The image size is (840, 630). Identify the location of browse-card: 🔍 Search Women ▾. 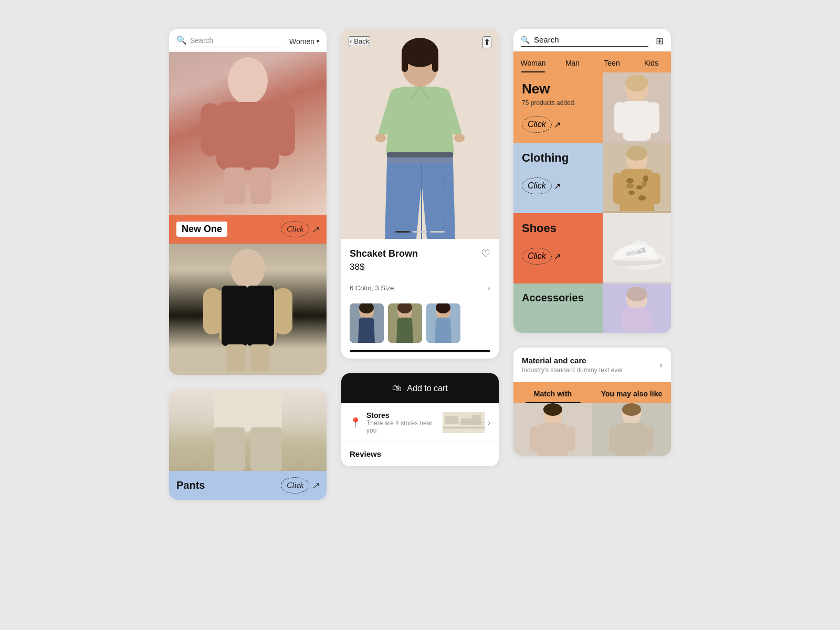
(248, 202).